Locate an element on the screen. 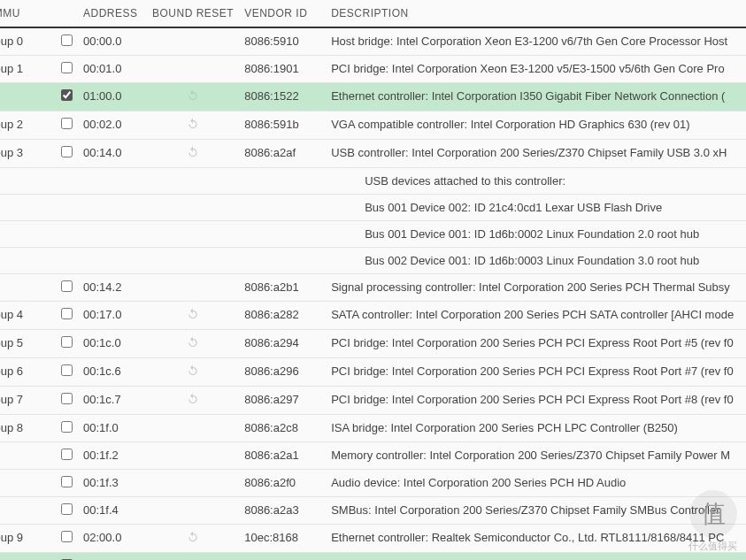 The image size is (746, 560). cell-iommu: Group 8 is located at coordinates (28, 428).